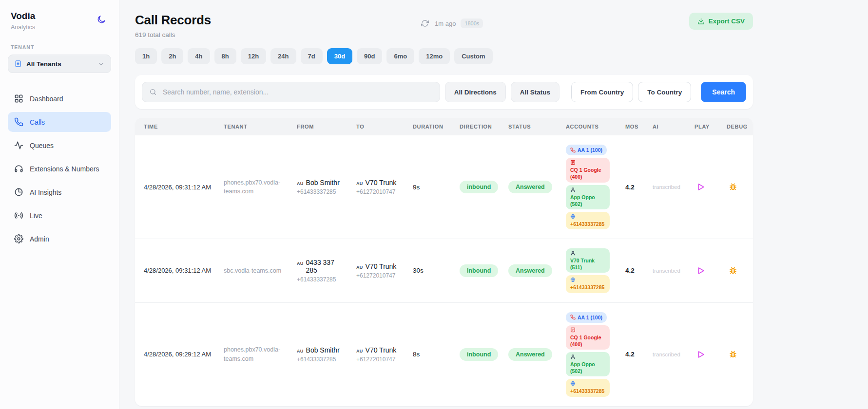 This screenshot has width=868, height=409. What do you see at coordinates (425, 23) in the screenshot?
I see `refresh-button` at bounding box center [425, 23].